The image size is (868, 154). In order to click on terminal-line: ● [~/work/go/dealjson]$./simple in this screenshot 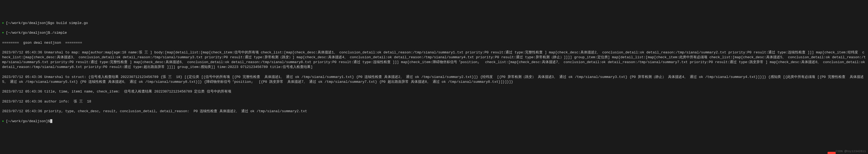, I will do `click(434, 33)`.